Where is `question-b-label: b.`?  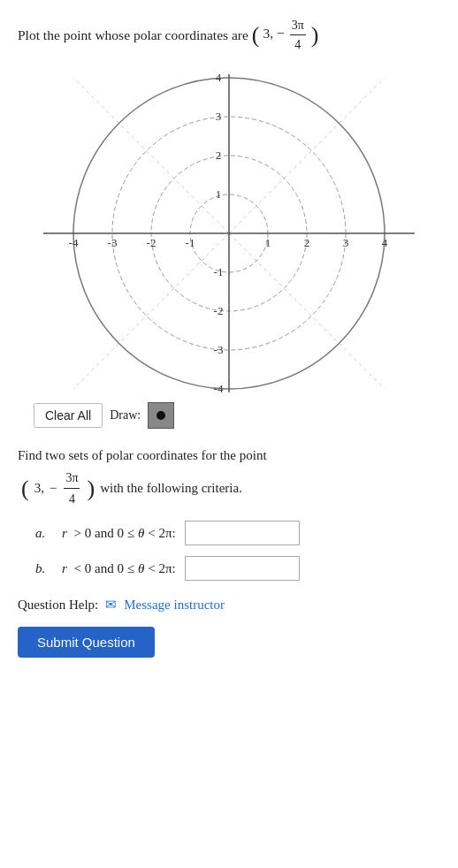 question-b-label: b. is located at coordinates (44, 569).